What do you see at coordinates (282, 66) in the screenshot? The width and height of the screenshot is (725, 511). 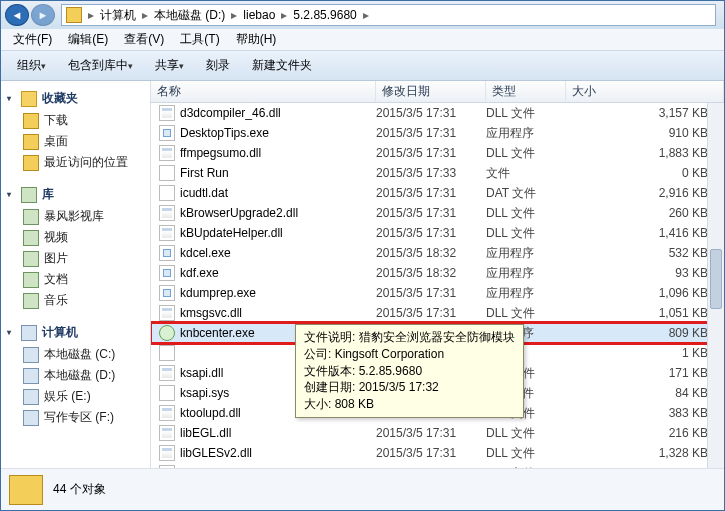 I see `newfolder-button: 新建文件夹` at bounding box center [282, 66].